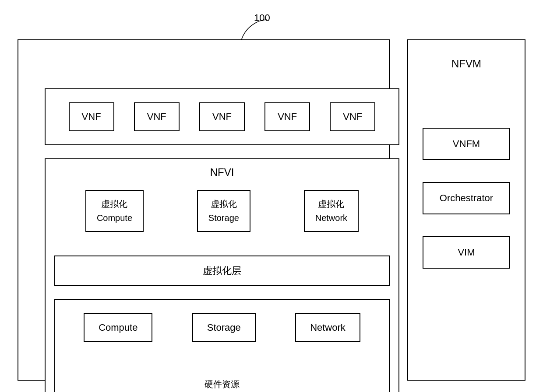  Describe the element at coordinates (222, 172) in the screenshot. I see `nfvi-label: NFVI` at that location.